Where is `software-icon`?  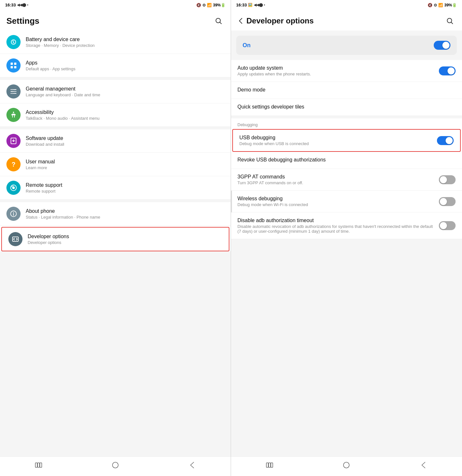
software-icon is located at coordinates (13, 141).